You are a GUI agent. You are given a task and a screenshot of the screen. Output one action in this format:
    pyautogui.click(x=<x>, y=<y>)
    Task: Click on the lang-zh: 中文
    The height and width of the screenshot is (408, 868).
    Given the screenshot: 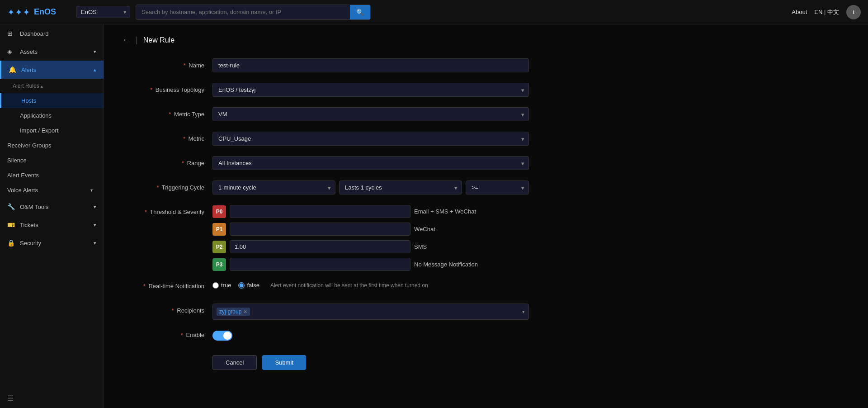 What is the action you would take?
    pyautogui.click(x=833, y=12)
    